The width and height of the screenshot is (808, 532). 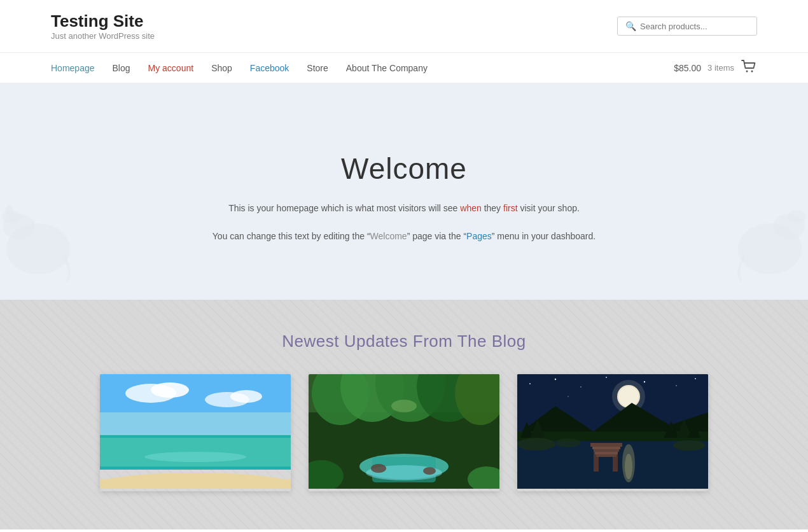 What do you see at coordinates (695, 27) in the screenshot?
I see `search-input` at bounding box center [695, 27].